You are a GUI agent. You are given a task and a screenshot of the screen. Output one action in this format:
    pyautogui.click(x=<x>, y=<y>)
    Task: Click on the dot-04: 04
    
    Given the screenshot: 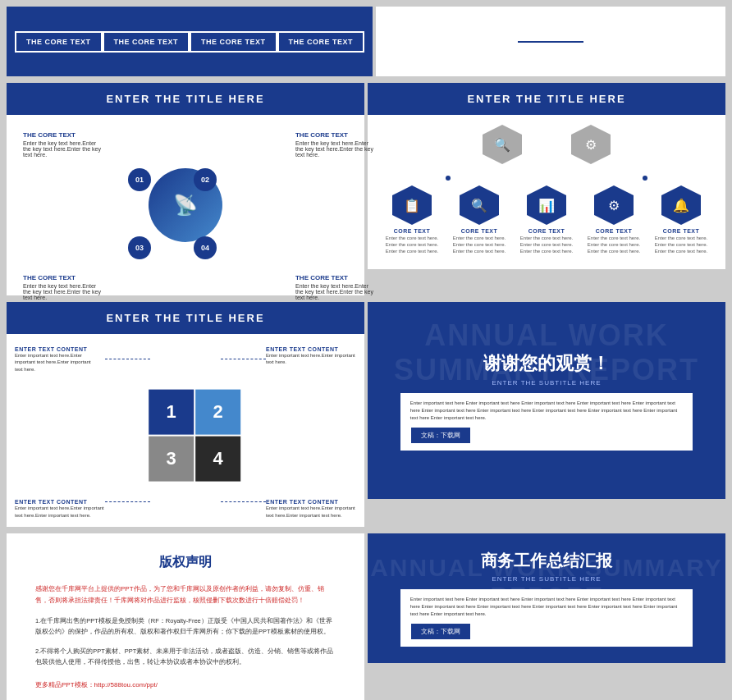 What is the action you would take?
    pyautogui.click(x=205, y=248)
    